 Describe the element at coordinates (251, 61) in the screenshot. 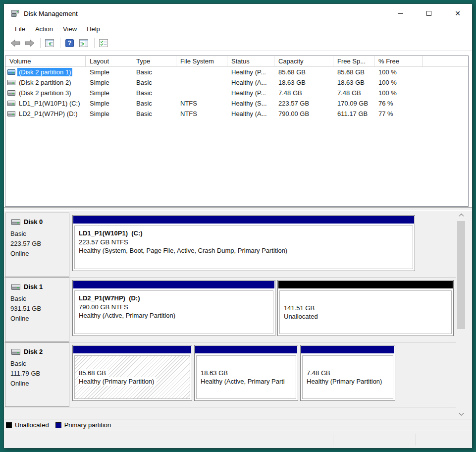

I see `column-header-status: Status` at that location.